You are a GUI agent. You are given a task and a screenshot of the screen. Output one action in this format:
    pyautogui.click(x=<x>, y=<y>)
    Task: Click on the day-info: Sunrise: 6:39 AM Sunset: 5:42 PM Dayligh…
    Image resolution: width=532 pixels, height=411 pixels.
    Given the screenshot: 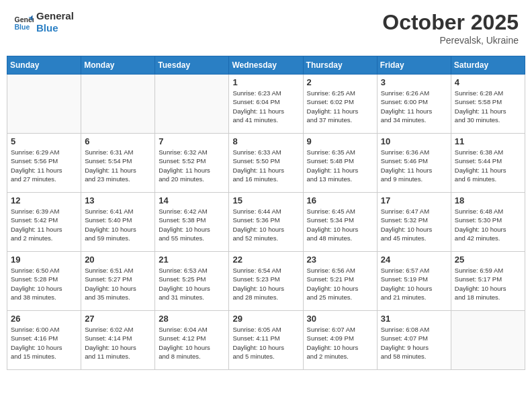 What is the action you would take?
    pyautogui.click(x=44, y=224)
    